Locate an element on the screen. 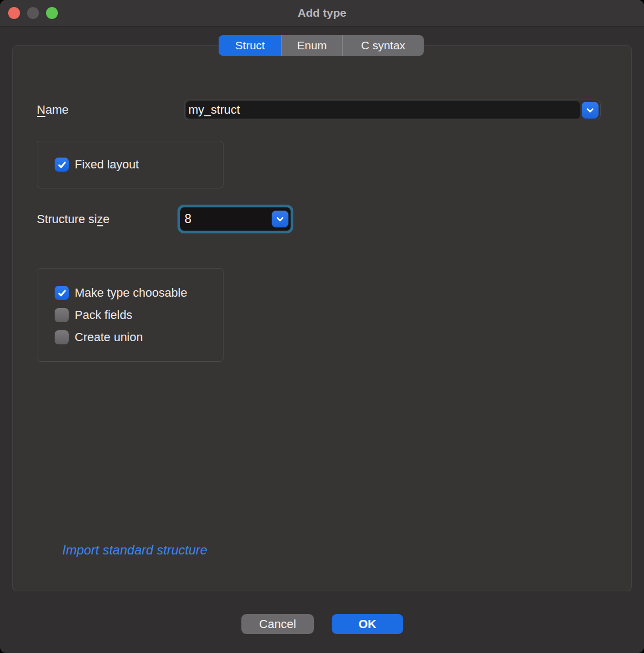 The height and width of the screenshot is (653, 644). fixed-layout-checkbox-row: Fixed layout is located at coordinates (97, 165).